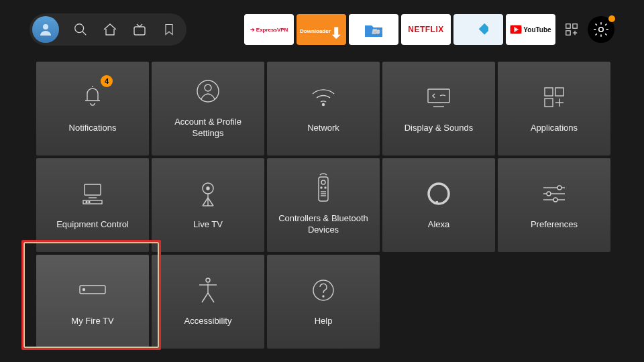 The width and height of the screenshot is (644, 362). I want to click on tile-label: Network, so click(323, 129).